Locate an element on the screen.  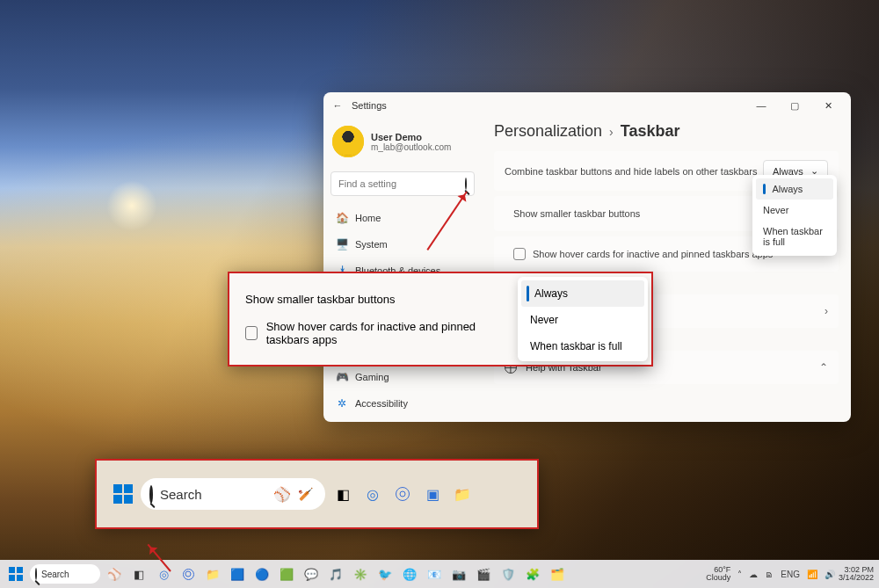
taskbar-app-icon: 🐦 is located at coordinates (385, 574).